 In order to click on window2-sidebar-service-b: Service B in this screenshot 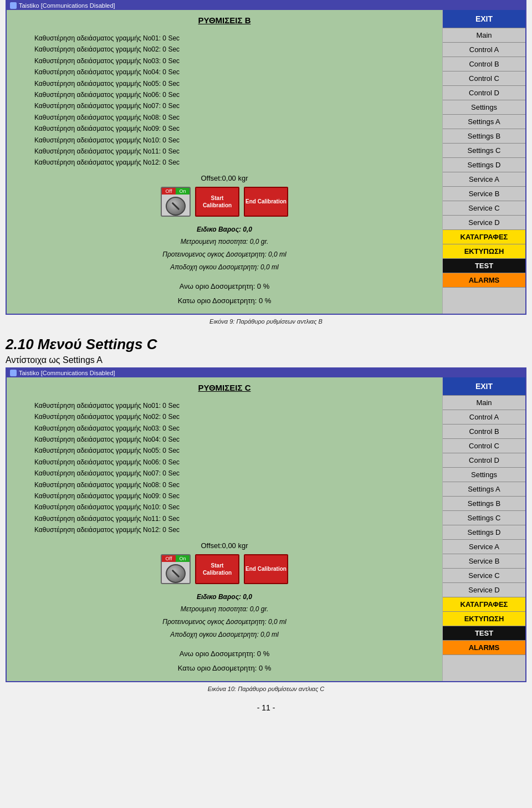, I will do `click(484, 561)`.